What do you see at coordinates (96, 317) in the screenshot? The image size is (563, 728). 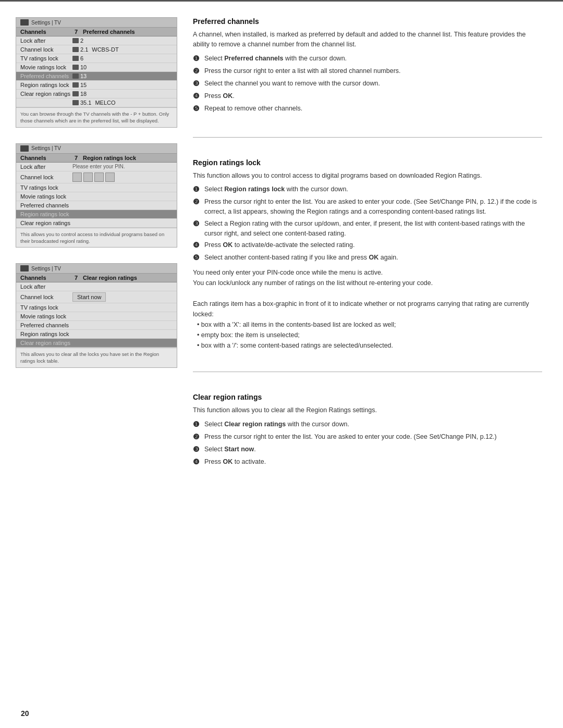 I see `panel3-row-movie-ratings: Movie ratings lock` at bounding box center [96, 317].